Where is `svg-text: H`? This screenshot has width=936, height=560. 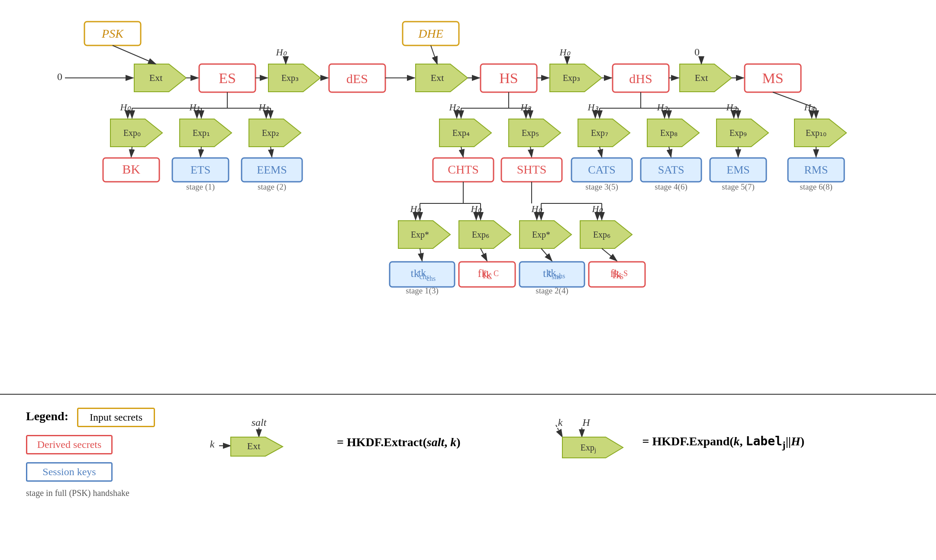
svg-text: H is located at coordinates (586, 422).